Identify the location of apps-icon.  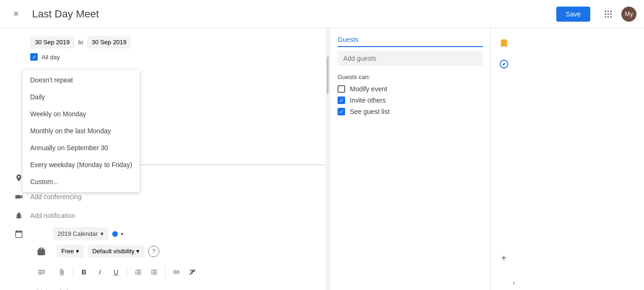
(608, 14).